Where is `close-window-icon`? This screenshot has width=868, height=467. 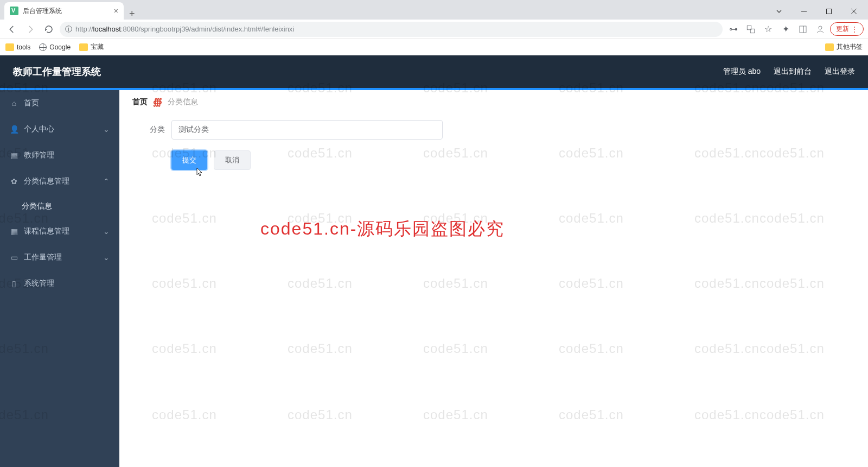 close-window-icon is located at coordinates (854, 11).